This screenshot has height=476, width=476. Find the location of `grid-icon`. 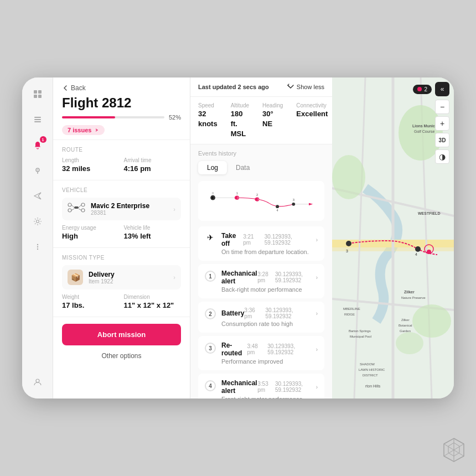

grid-icon is located at coordinates (38, 94).